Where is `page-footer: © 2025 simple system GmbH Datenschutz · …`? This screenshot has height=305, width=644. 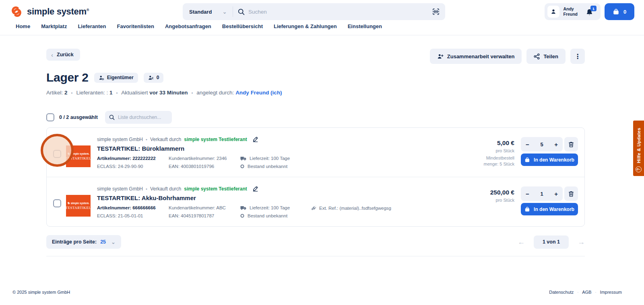
page-footer: © 2025 simple system GmbH Datenschutz · … is located at coordinates (322, 292).